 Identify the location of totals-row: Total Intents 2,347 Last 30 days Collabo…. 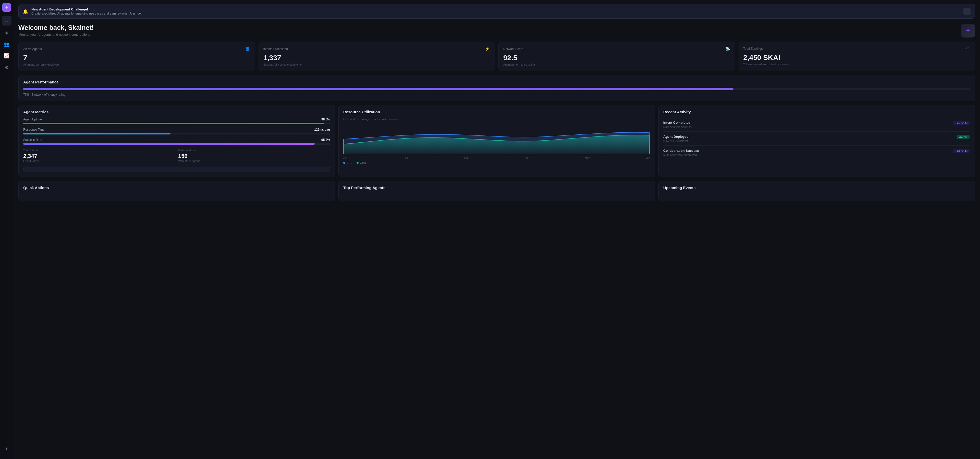
(177, 156).